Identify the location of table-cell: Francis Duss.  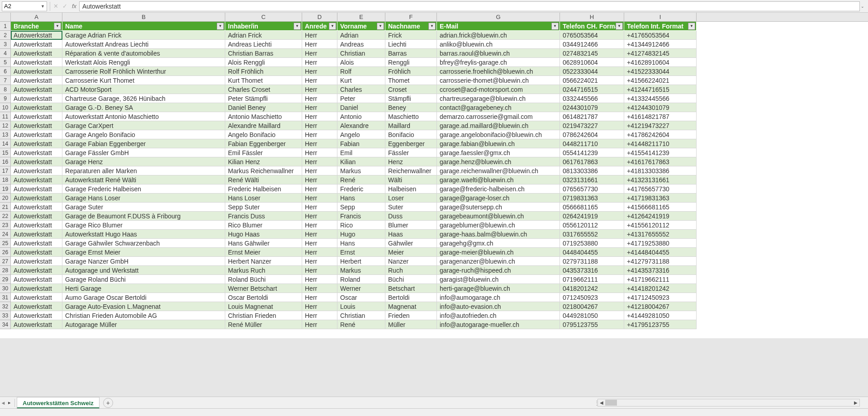
(264, 216).